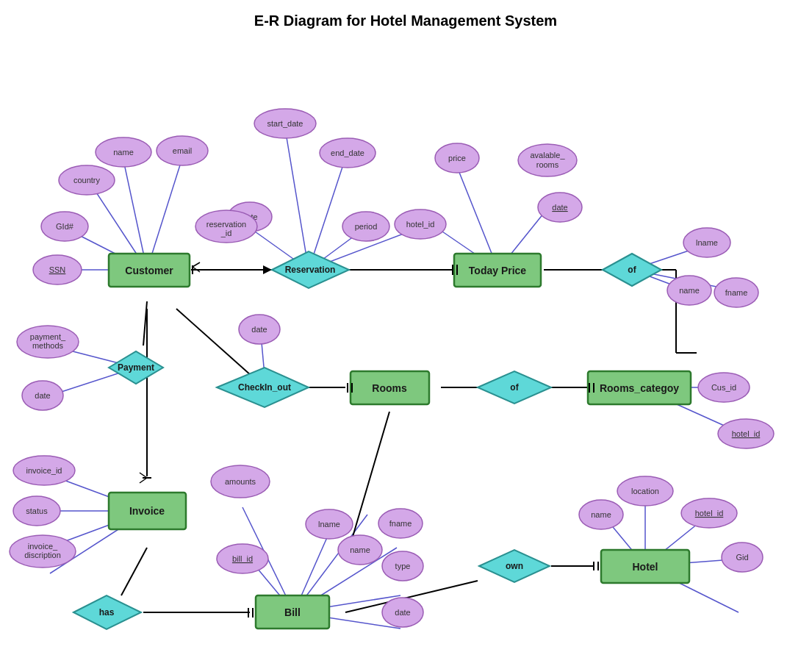 The image size is (812, 655). What do you see at coordinates (724, 387) in the screenshot?
I see `attr-rc-cusid-label: Cus_id` at bounding box center [724, 387].